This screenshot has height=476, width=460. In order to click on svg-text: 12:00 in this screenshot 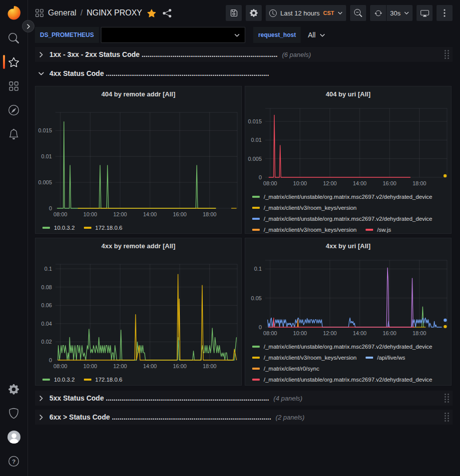, I will do `click(120, 214)`.